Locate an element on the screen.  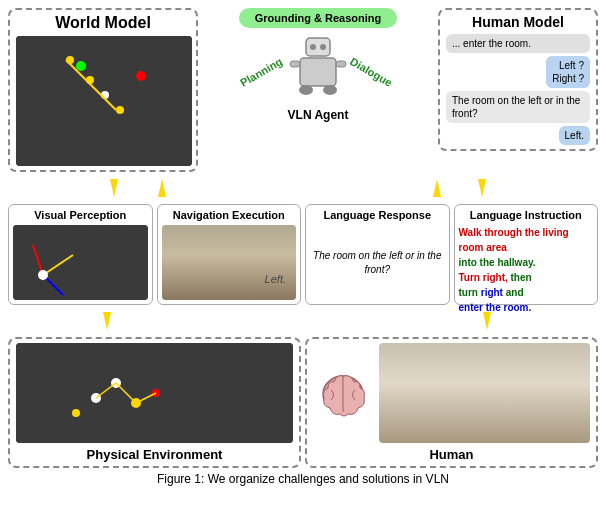
language-instruction-title: Language Instruction is located at coordinates (526, 215).